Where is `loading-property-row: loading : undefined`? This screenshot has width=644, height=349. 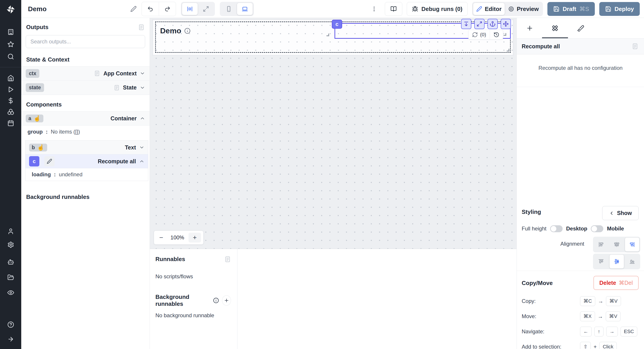 loading-property-row: loading : undefined is located at coordinates (87, 175).